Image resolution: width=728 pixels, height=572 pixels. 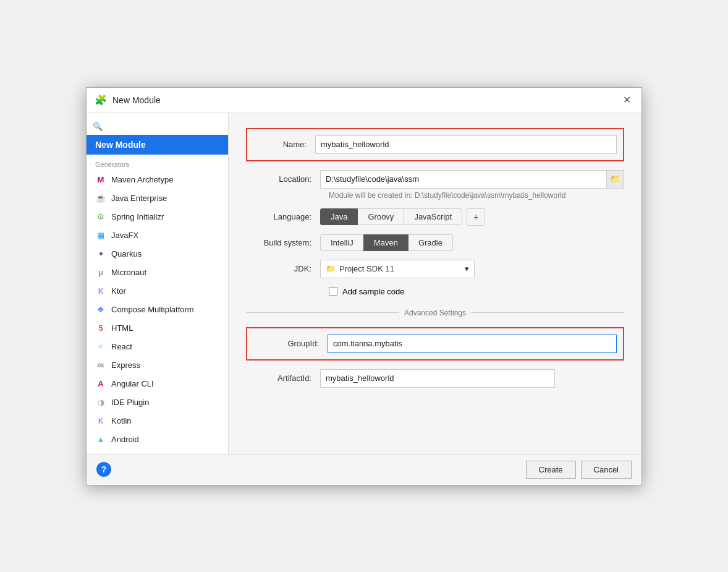 What do you see at coordinates (433, 216) in the screenshot?
I see `language-javascript-btn: JavaScript` at bounding box center [433, 216].